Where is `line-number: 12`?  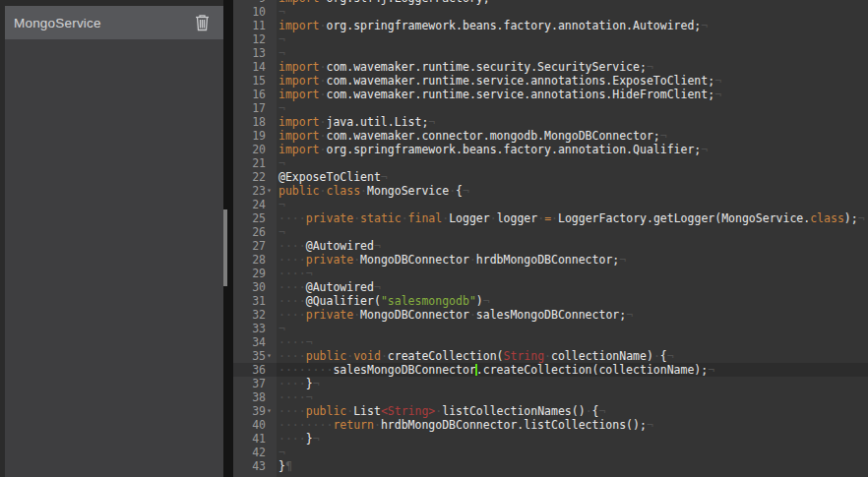
line-number: 12 is located at coordinates (250, 39).